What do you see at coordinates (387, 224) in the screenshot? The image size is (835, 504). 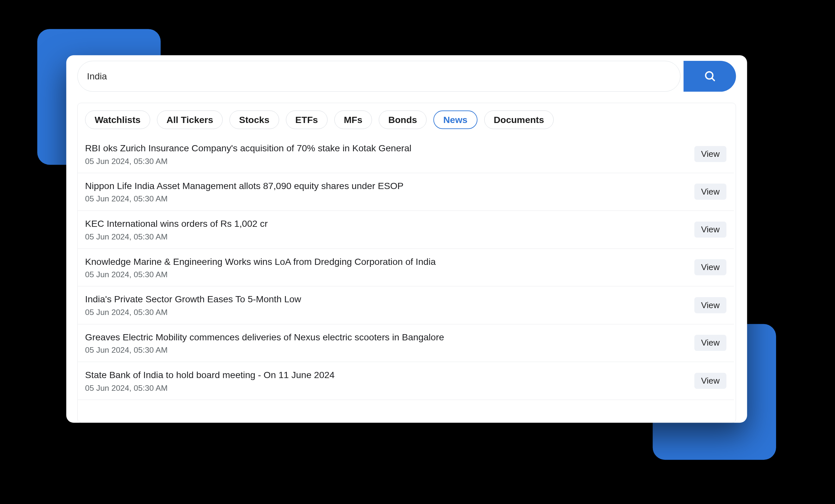 I see `news-headline: KEC International wins orders of Rs 1,00…` at bounding box center [387, 224].